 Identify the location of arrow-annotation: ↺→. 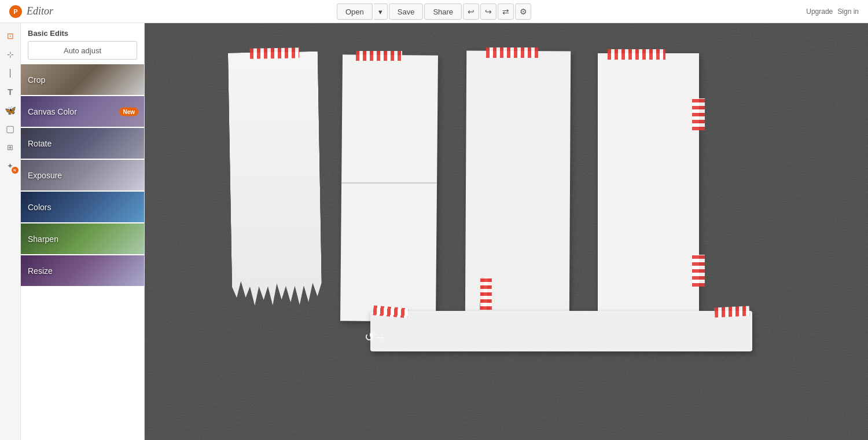
(375, 337).